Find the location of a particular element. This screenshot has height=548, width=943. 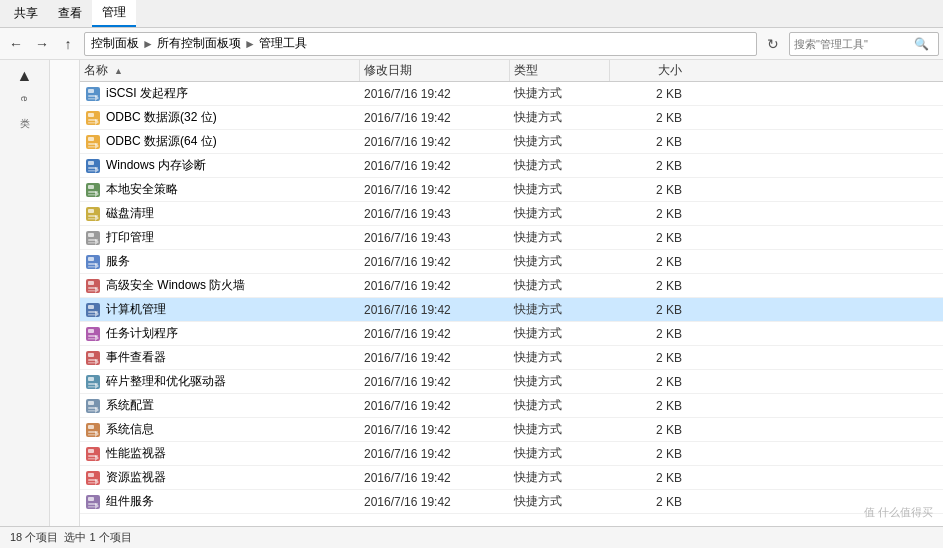

file-name-cell: 磁盘清理 is located at coordinates (220, 214).